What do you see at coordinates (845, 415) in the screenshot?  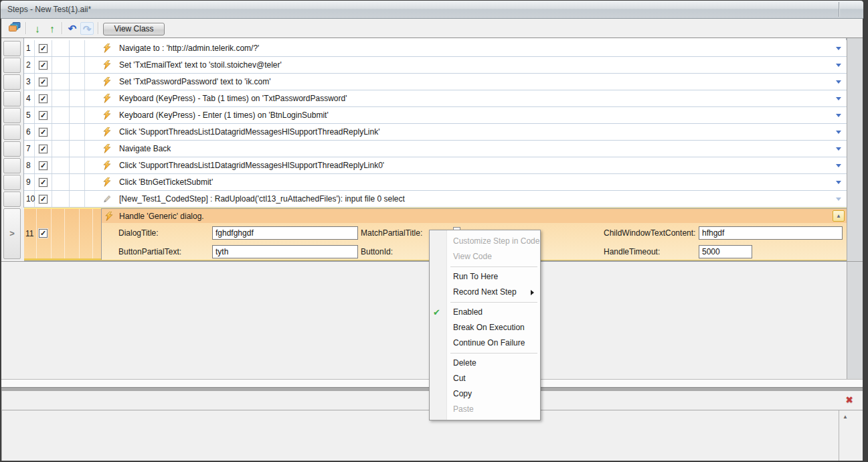 I see `scroll-up-icon: ▲` at bounding box center [845, 415].